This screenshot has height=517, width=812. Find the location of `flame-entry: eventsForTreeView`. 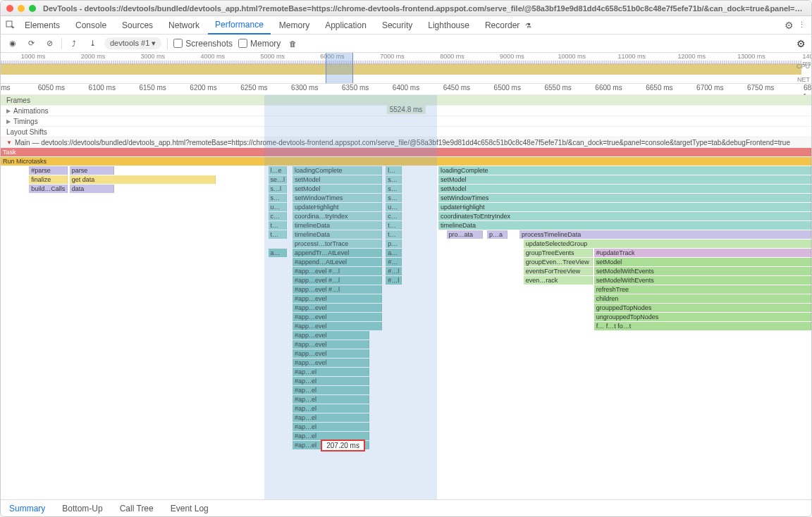

flame-entry: eventsForTreeView is located at coordinates (558, 271).